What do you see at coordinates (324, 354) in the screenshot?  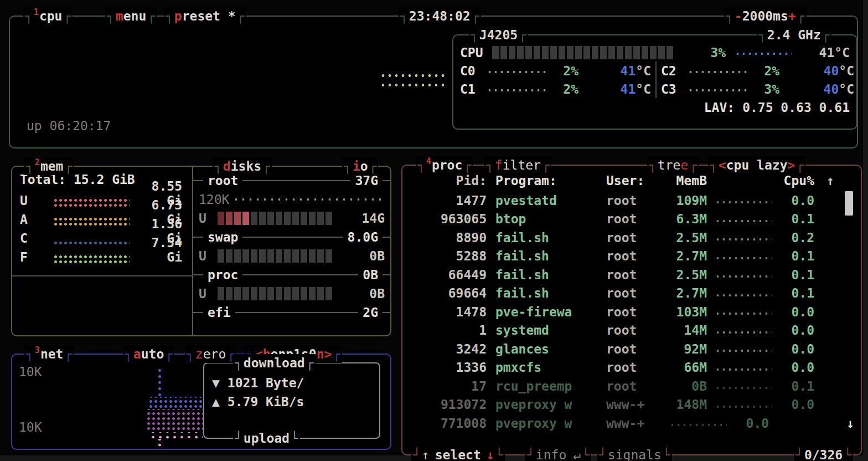 I see `next-interface-button: n>` at bounding box center [324, 354].